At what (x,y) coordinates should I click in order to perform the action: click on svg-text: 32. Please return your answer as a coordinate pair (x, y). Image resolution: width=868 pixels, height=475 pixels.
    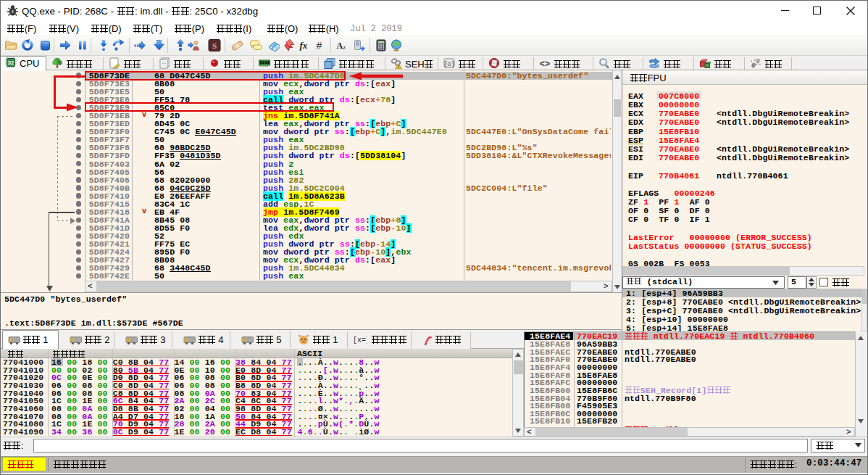
    Looking at the image, I should click on (11, 62).